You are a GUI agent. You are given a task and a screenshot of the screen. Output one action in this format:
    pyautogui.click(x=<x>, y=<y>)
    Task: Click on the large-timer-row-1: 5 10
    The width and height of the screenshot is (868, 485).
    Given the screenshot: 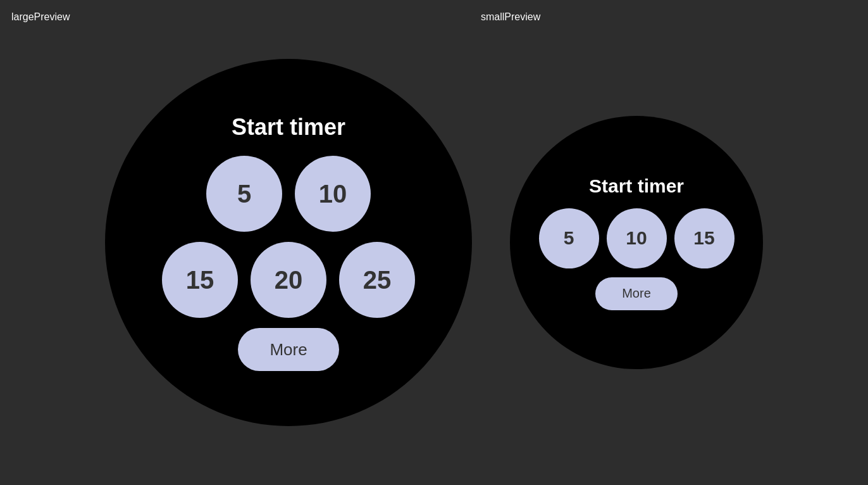 What is the action you would take?
    pyautogui.click(x=288, y=194)
    